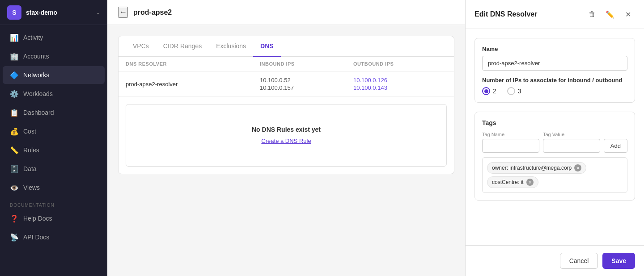  What do you see at coordinates (555, 63) in the screenshot?
I see `name-input` at bounding box center [555, 63].